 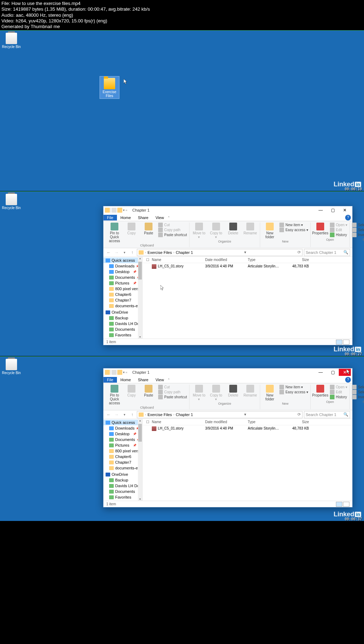 What do you see at coordinates (123, 306) in the screenshot?
I see `nav-documents-exp: documents-exp…` at bounding box center [123, 306].